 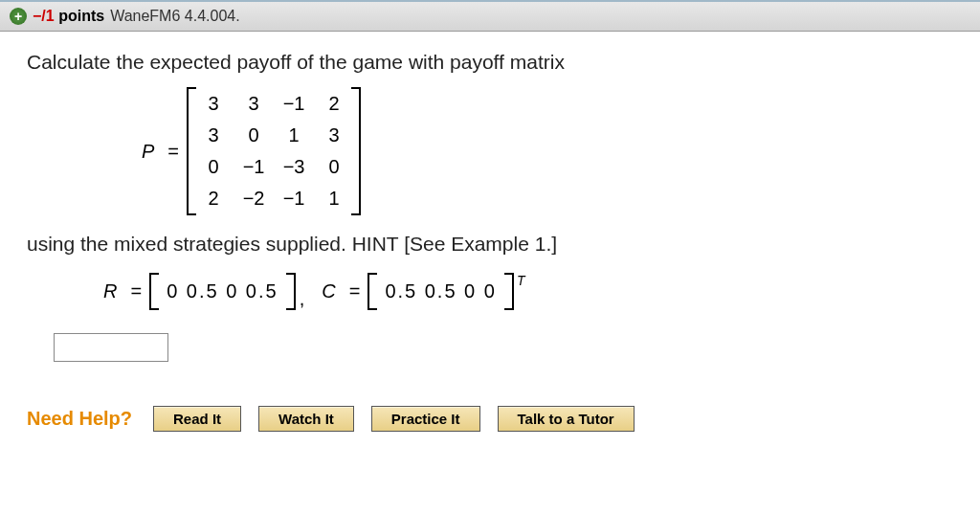 What do you see at coordinates (79, 419) in the screenshot?
I see `need-help-label: Need Help?` at bounding box center [79, 419].